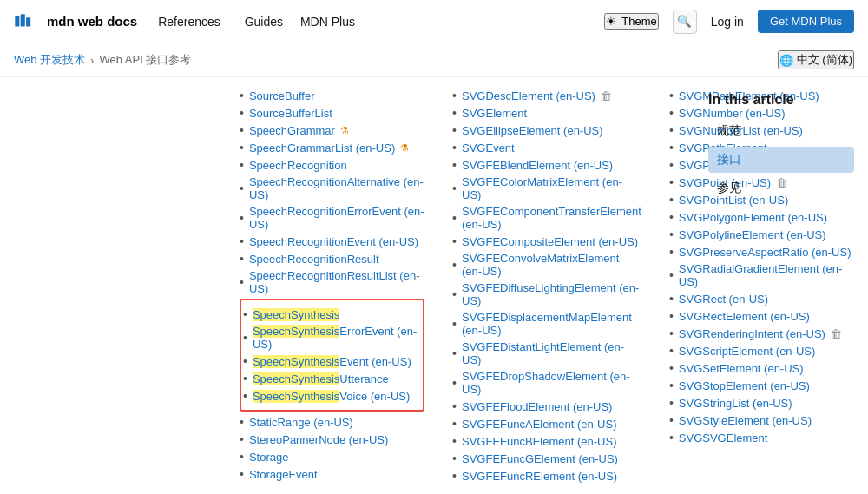 The width and height of the screenshot is (868, 494). I want to click on link: StorageEvent, so click(283, 474).